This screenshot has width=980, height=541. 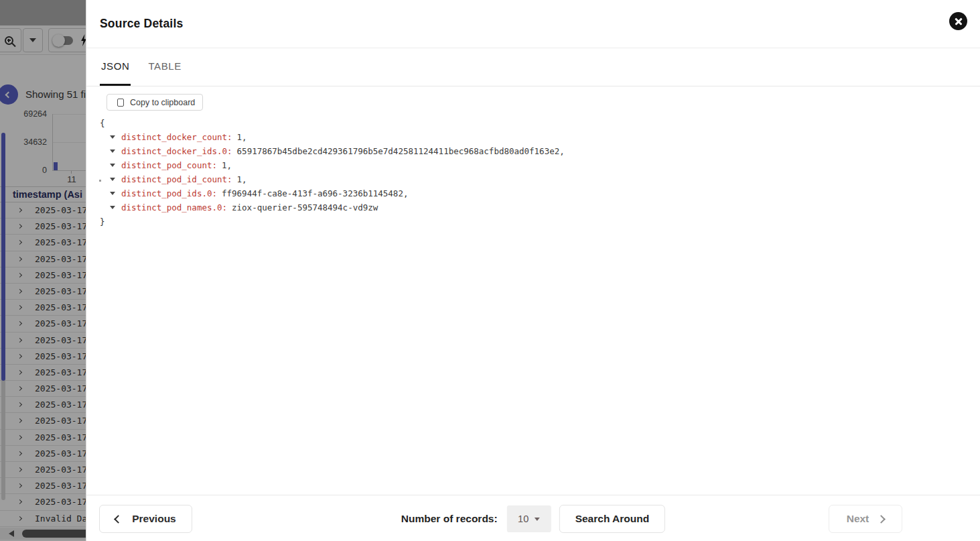 I want to click on json-entry-row: distinct_docker_count: 1,, so click(x=540, y=137).